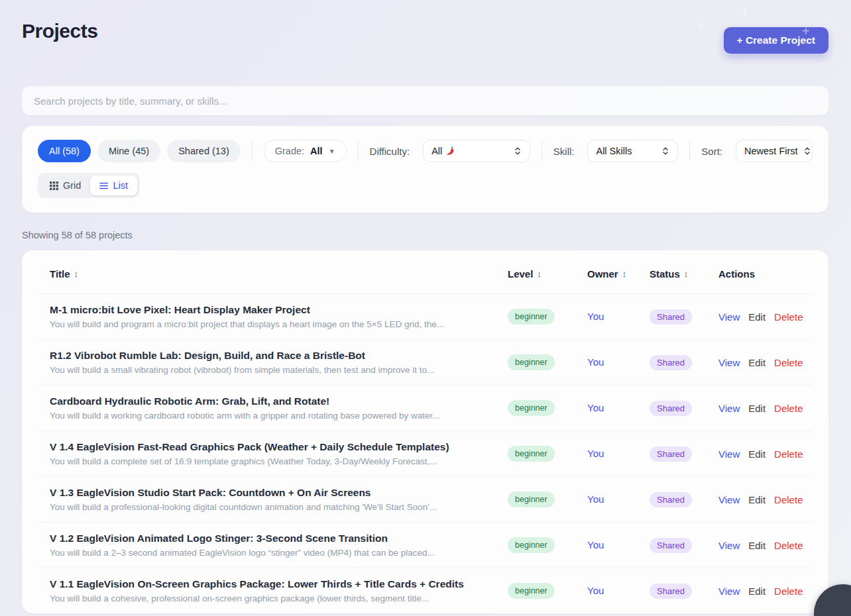 This screenshot has height=616, width=851. What do you see at coordinates (426, 499) in the screenshot?
I see `table-row: V 1.3 EagleVision Studio Start Pack: Cou…` at bounding box center [426, 499].